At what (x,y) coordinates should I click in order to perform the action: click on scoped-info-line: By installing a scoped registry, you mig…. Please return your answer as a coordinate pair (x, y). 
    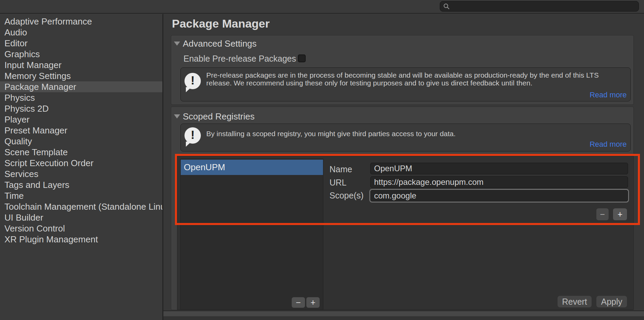
    Looking at the image, I should click on (331, 133).